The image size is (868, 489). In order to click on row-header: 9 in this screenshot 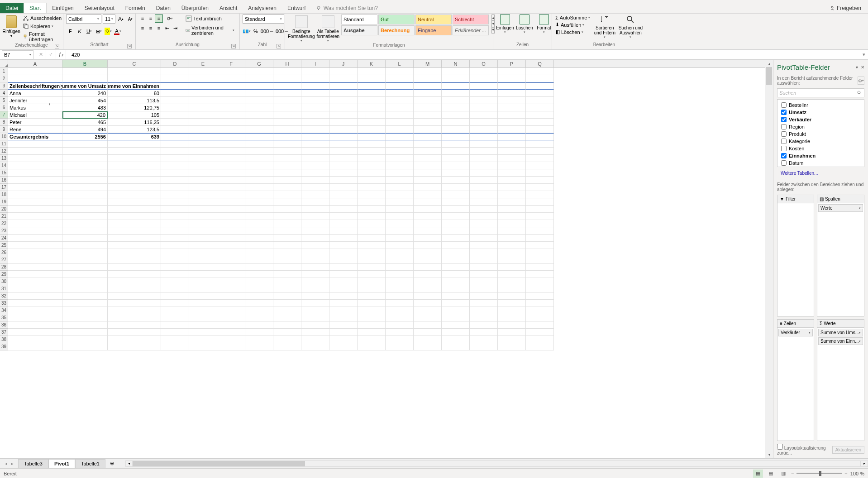, I will do `click(4, 129)`.